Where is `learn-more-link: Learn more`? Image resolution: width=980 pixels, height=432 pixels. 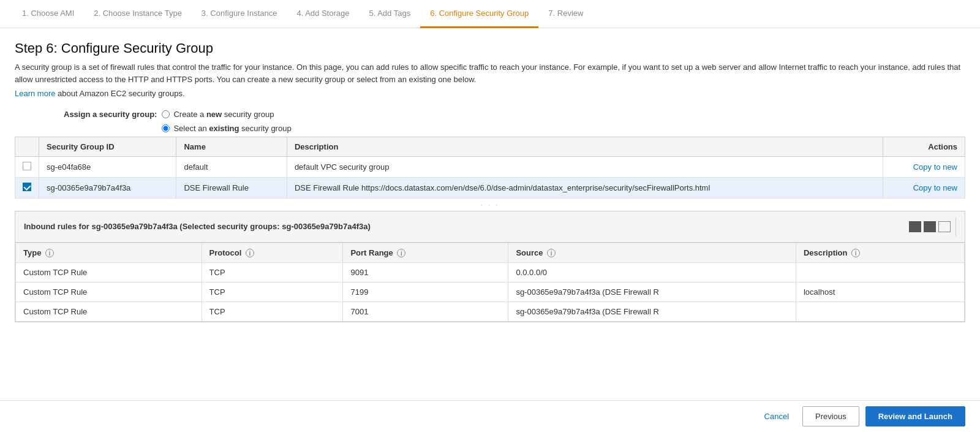 learn-more-link: Learn more is located at coordinates (35, 93).